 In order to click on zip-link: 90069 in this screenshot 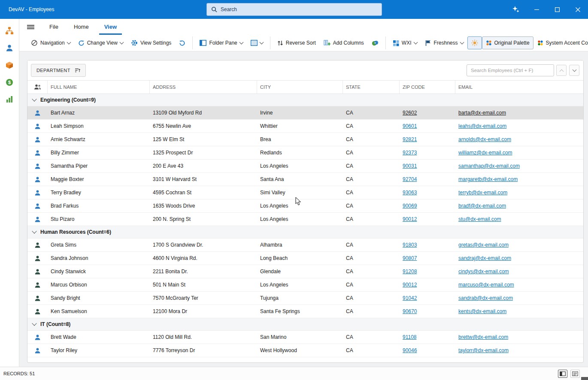, I will do `click(409, 206)`.